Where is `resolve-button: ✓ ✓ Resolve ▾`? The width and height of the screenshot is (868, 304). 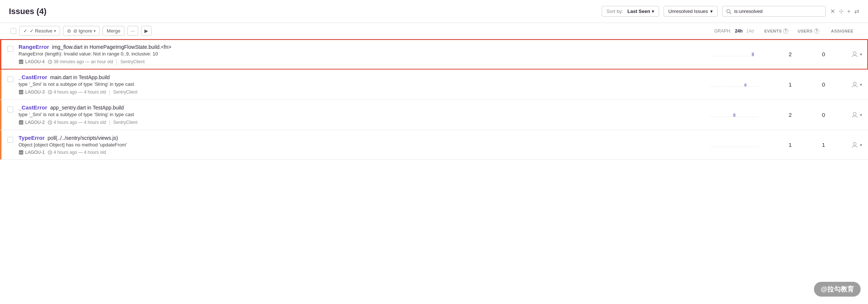
resolve-button: ✓ ✓ Resolve ▾ is located at coordinates (40, 31).